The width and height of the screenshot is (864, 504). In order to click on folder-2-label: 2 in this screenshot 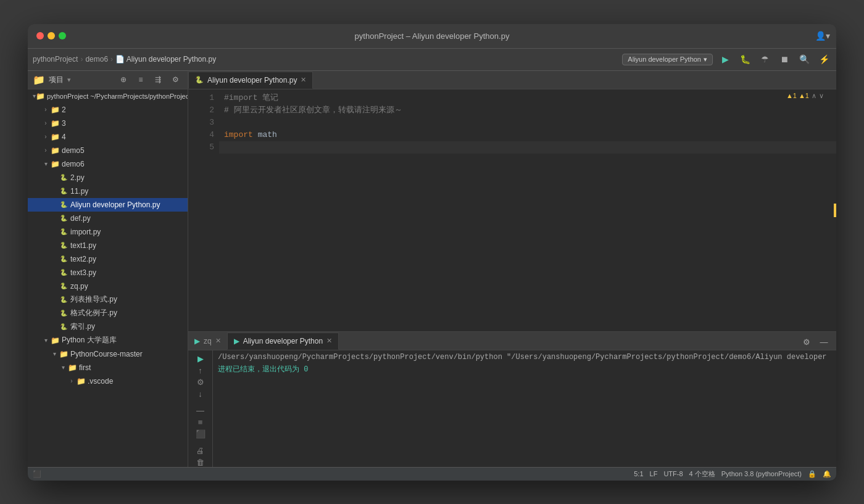, I will do `click(64, 110)`.